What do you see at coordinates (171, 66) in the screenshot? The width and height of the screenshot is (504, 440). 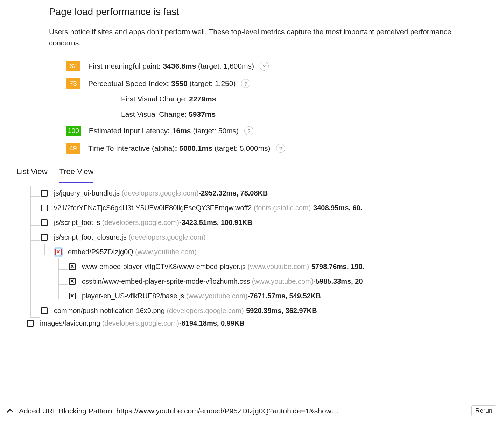 I see `metric-label: First meaningful paint: 3436.8ms (target…` at bounding box center [171, 66].